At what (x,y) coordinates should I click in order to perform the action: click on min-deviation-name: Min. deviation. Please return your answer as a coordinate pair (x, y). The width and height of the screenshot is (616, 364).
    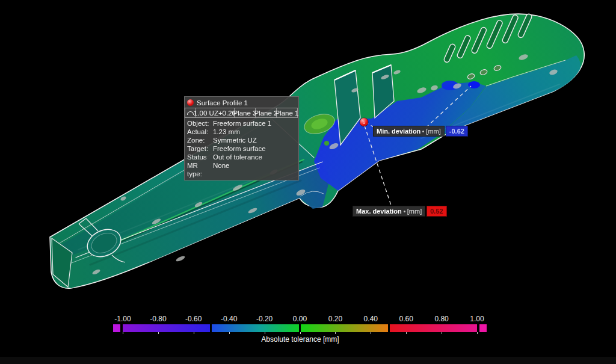
    Looking at the image, I should click on (398, 131).